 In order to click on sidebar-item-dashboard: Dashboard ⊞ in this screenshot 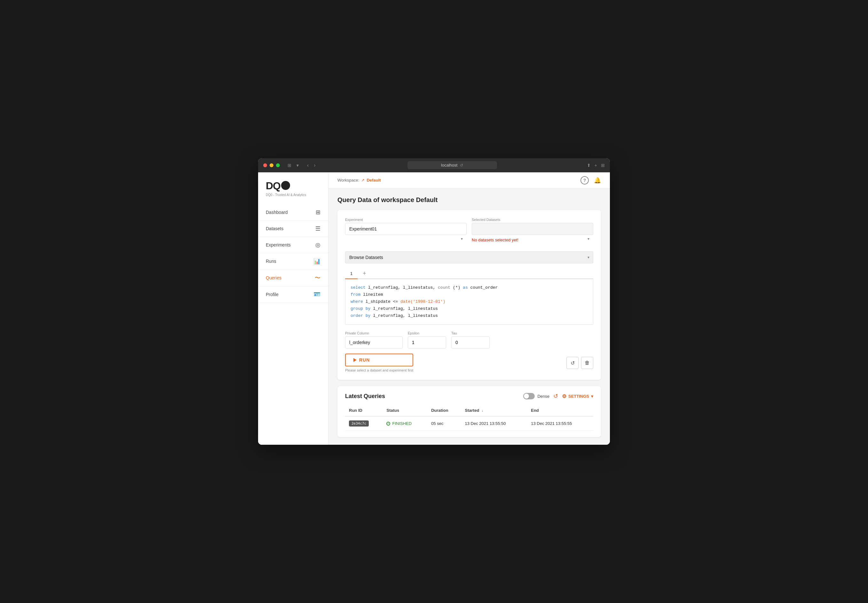, I will do `click(293, 212)`.